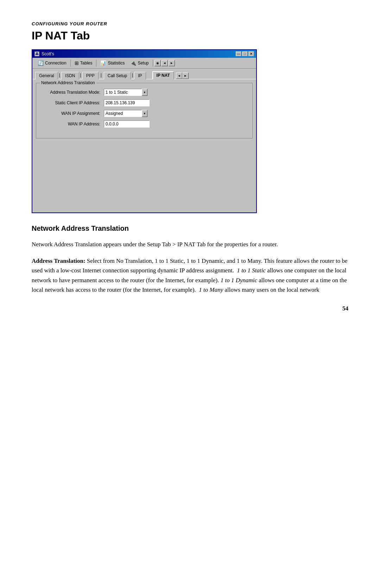  What do you see at coordinates (211, 290) in the screenshot?
I see `one-to-many-term: 1 to Many` at bounding box center [211, 290].